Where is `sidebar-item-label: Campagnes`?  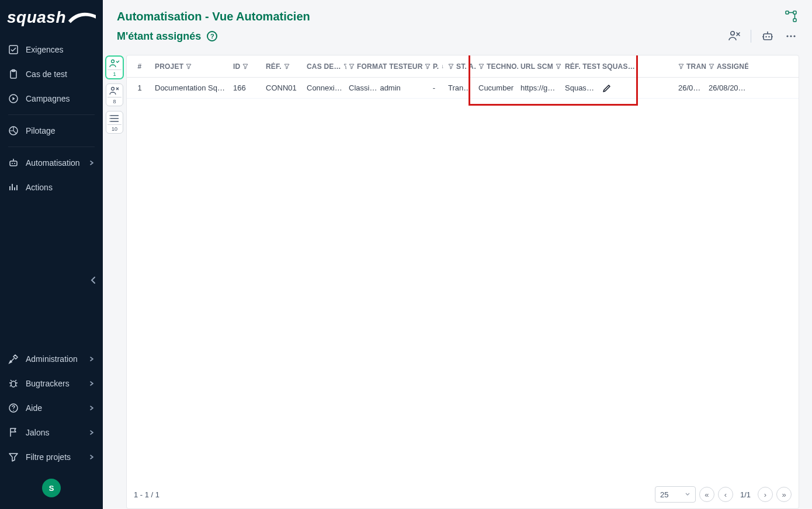
sidebar-item-label: Campagnes is located at coordinates (48, 99).